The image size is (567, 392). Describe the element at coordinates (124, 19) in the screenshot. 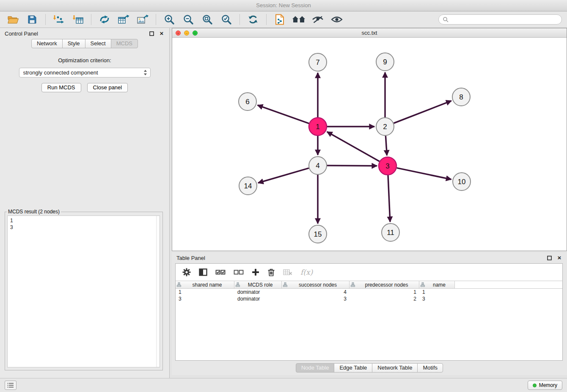

I see `export-table-button` at that location.